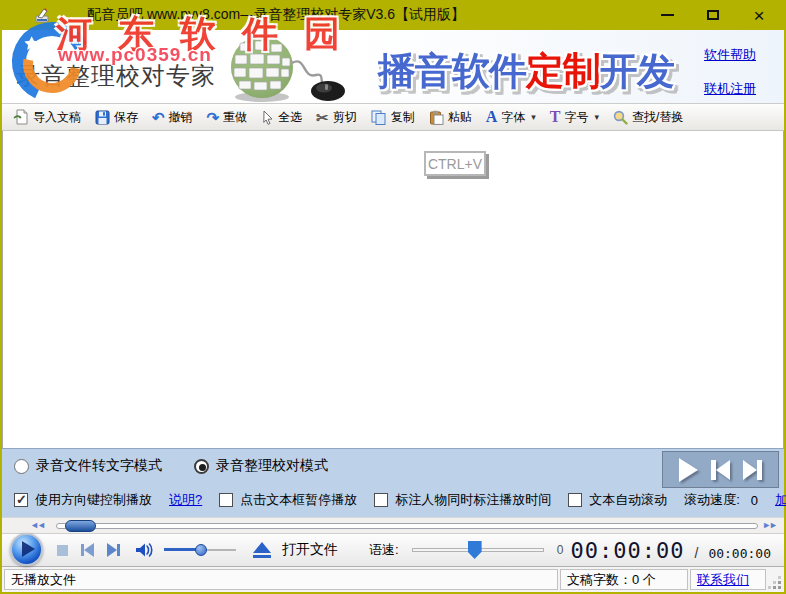 Image resolution: width=786 pixels, height=594 pixels. I want to click on banner-part2: 定制, so click(563, 71).